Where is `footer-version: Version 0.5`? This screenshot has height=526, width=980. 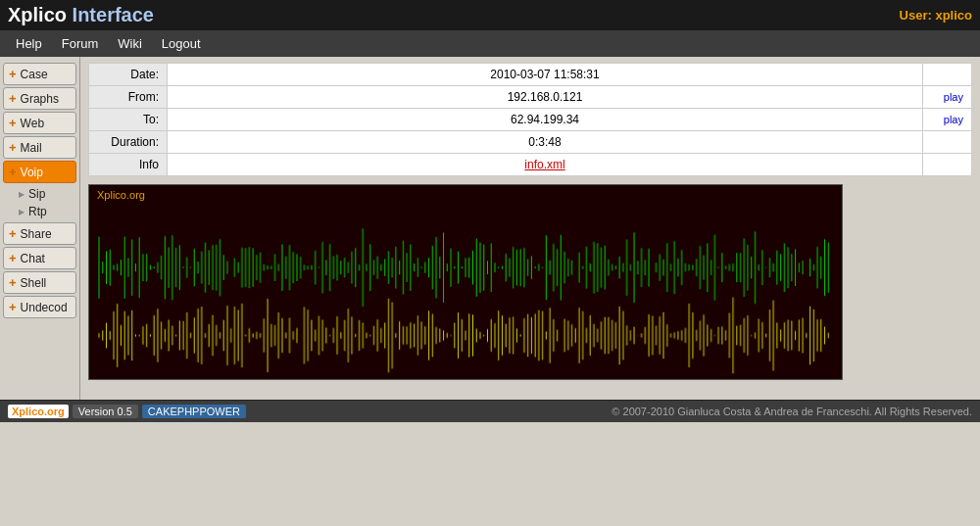
footer-version: Version 0.5 is located at coordinates (106, 411).